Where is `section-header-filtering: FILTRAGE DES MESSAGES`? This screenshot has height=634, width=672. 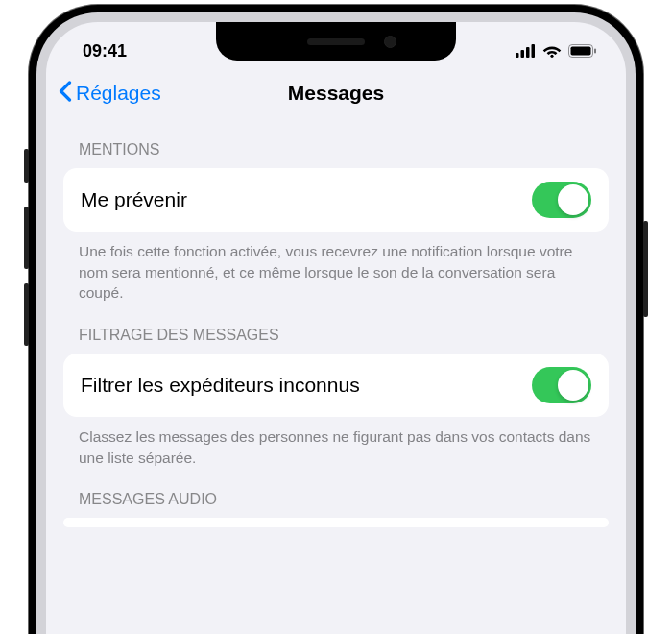 section-header-filtering: FILTRAGE DES MESSAGES is located at coordinates (336, 329).